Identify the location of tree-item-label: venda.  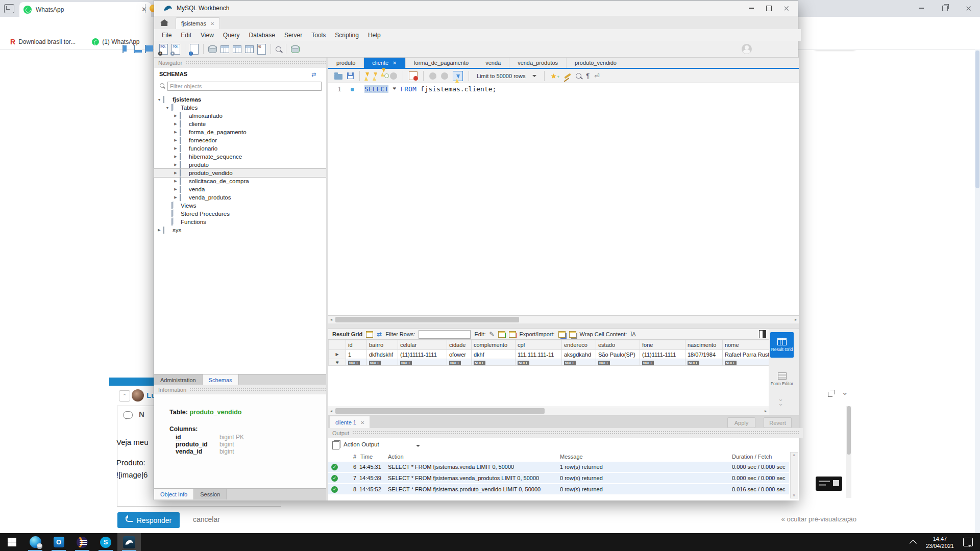
(197, 189).